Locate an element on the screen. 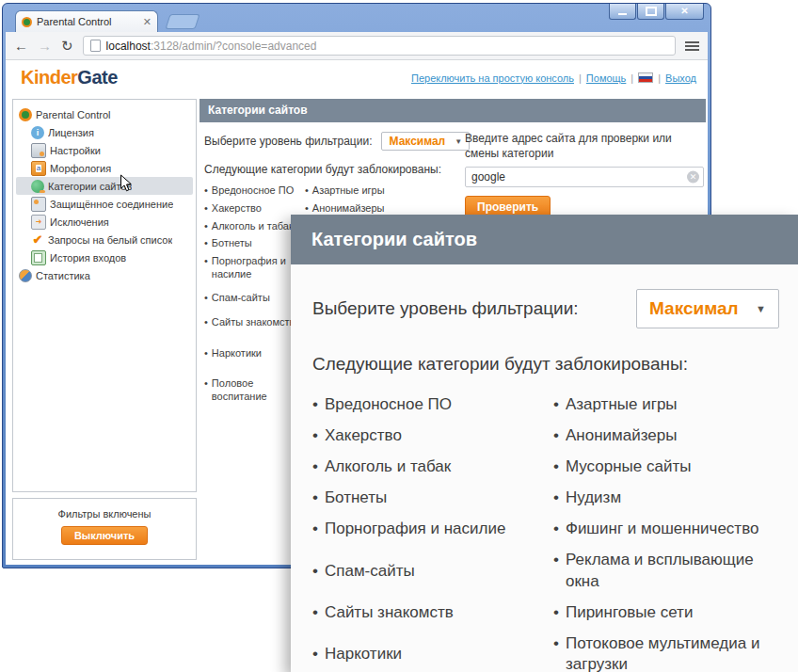 This screenshot has height=672, width=798. navigation-tree: Parental ControlЛицензияНастройкиМорфоло… is located at coordinates (104, 296).